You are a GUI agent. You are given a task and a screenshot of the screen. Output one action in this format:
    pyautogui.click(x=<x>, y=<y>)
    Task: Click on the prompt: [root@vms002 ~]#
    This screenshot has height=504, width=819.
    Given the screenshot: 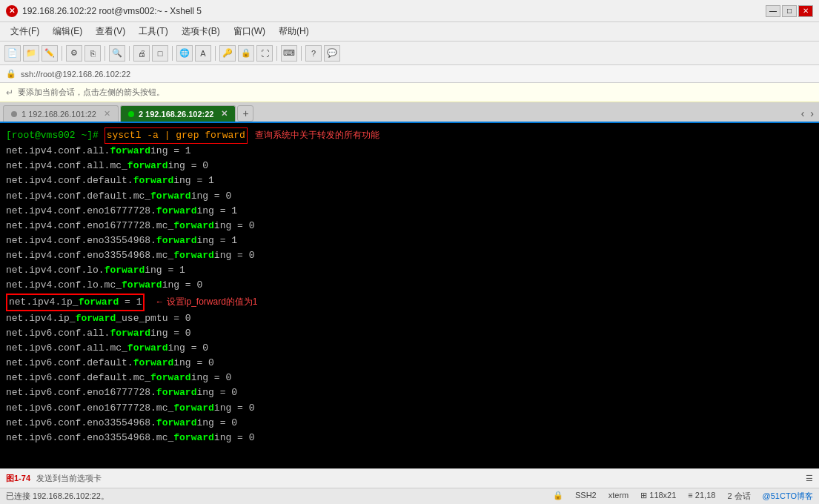 What is the action you would take?
    pyautogui.click(x=55, y=136)
    